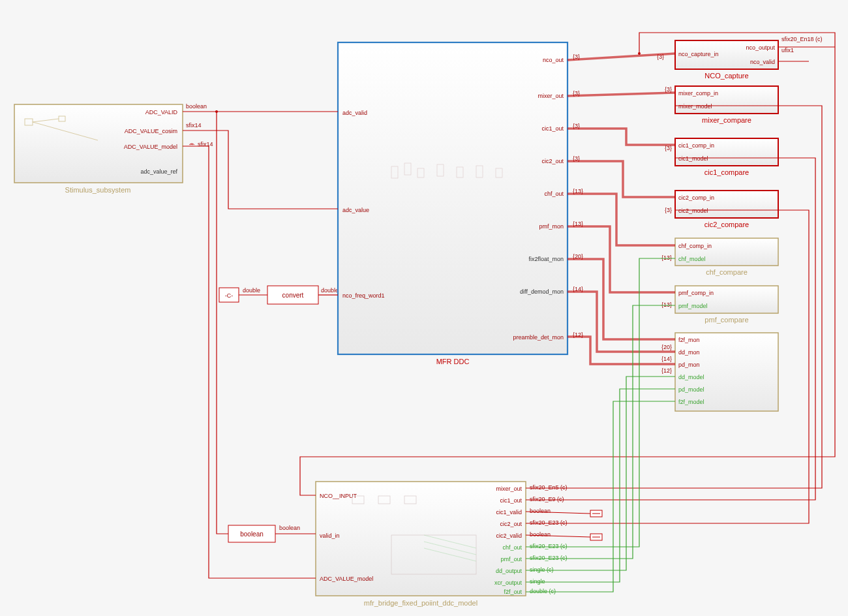 This screenshot has height=616, width=848. I want to click on port-adc-value-cosim: ADC_VALUE_cosim, so click(151, 131).